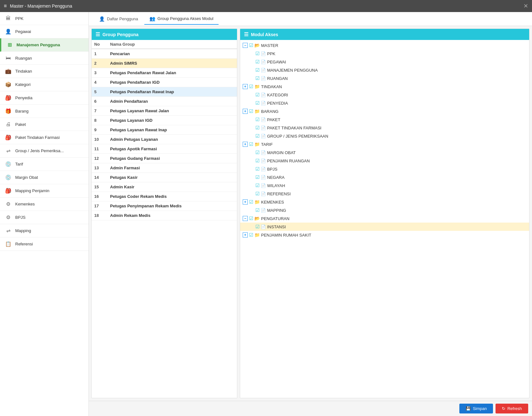 This screenshot has height=416, width=532. Describe the element at coordinates (44, 244) in the screenshot. I see `sidebar-item-referensi: 📋 Referensi` at that location.